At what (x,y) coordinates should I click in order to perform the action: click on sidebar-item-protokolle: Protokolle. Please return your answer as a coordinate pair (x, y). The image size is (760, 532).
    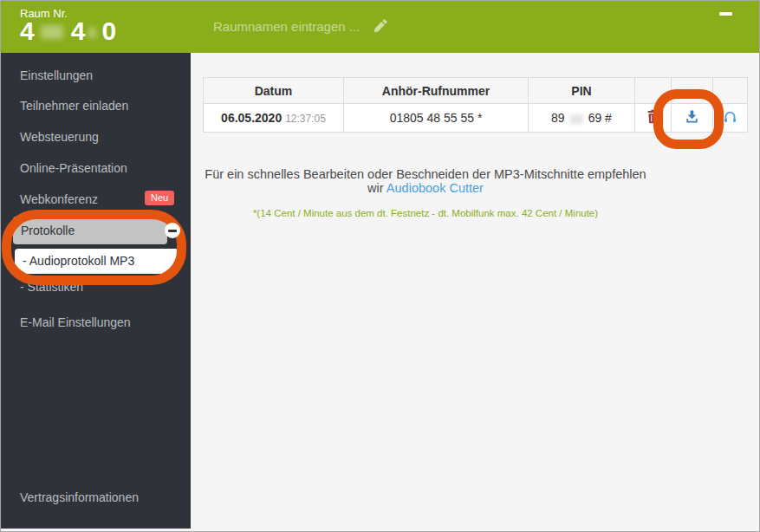
    Looking at the image, I should click on (90, 230).